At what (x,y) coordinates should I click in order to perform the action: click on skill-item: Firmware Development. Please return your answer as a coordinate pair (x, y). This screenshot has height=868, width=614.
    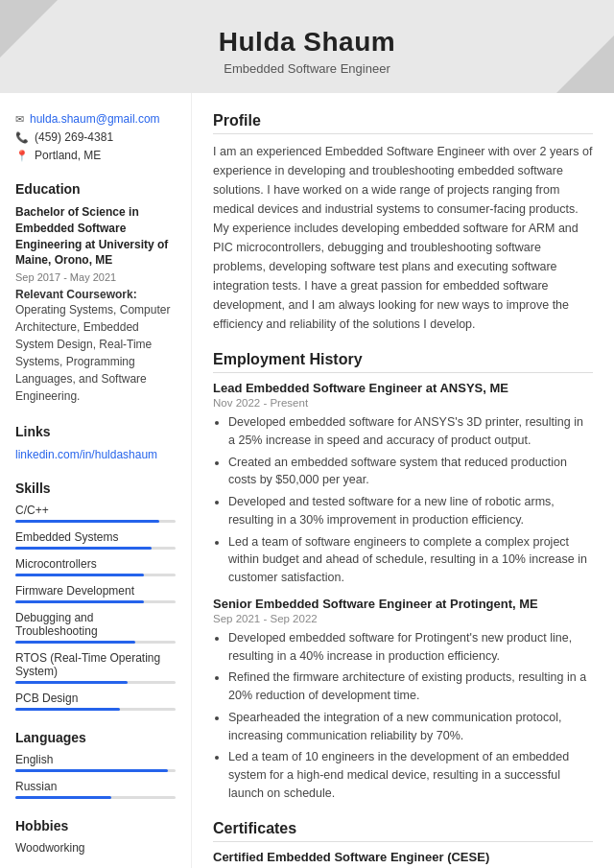
    Looking at the image, I should click on (96, 594).